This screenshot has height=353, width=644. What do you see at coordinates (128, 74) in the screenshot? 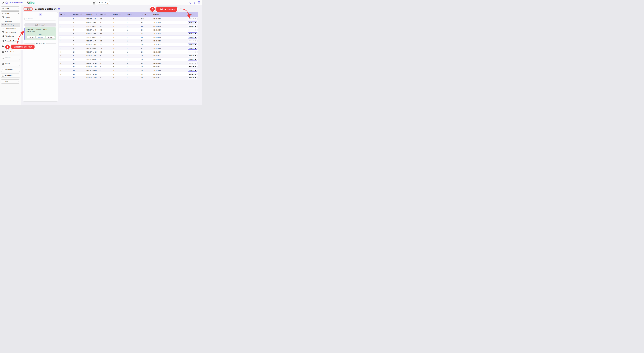
I see `table-row: 16 16 5962-976-MK16 44 1 1 44 31-10-2025…` at bounding box center [128, 74].